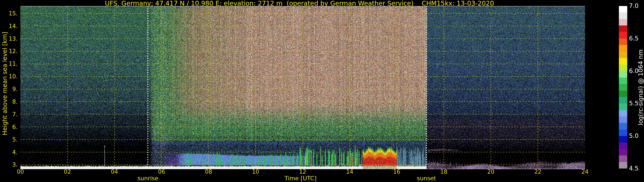 Image resolution: width=644 pixels, height=182 pixels. I want to click on y-tick-11: 11., so click(9, 64).